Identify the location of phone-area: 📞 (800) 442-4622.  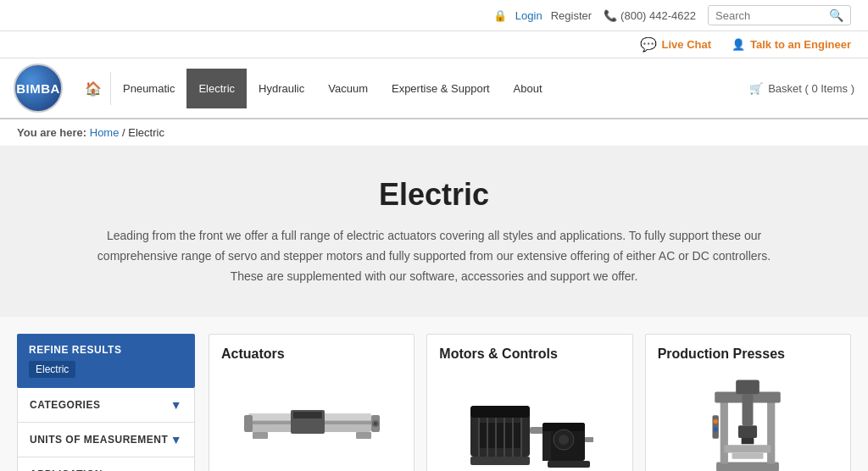
(649, 15).